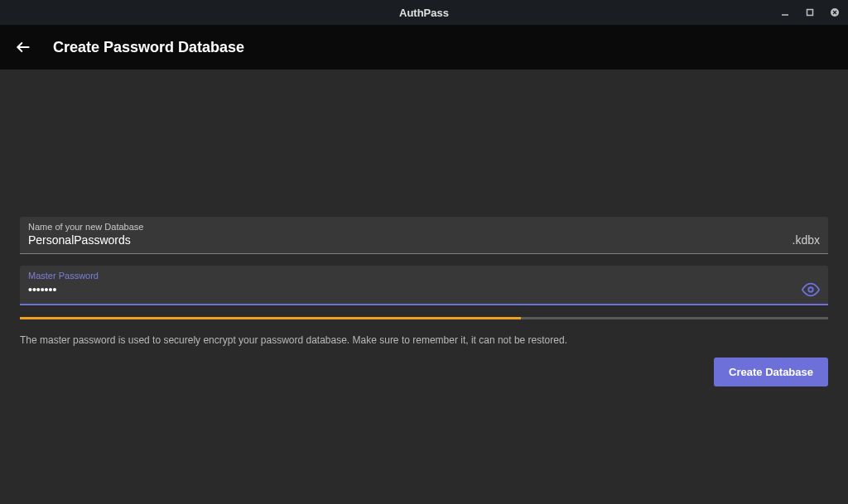 The width and height of the screenshot is (848, 504). I want to click on titlebar: AuthPass, so click(424, 12).